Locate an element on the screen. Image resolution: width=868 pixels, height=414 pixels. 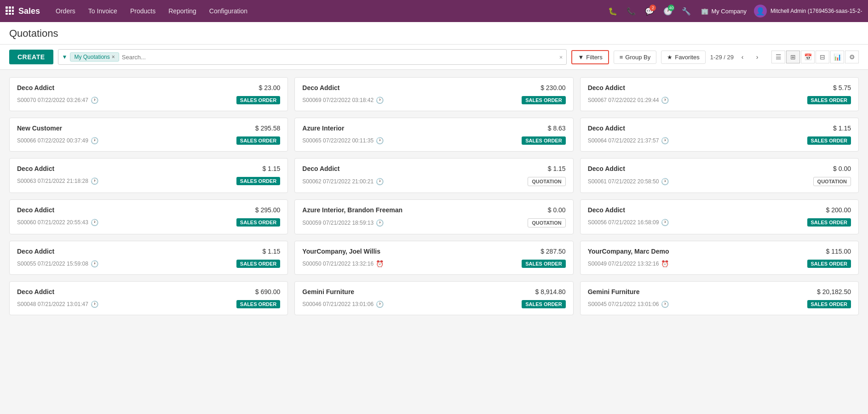
company-selector: 🏢 My Company is located at coordinates (724, 11).